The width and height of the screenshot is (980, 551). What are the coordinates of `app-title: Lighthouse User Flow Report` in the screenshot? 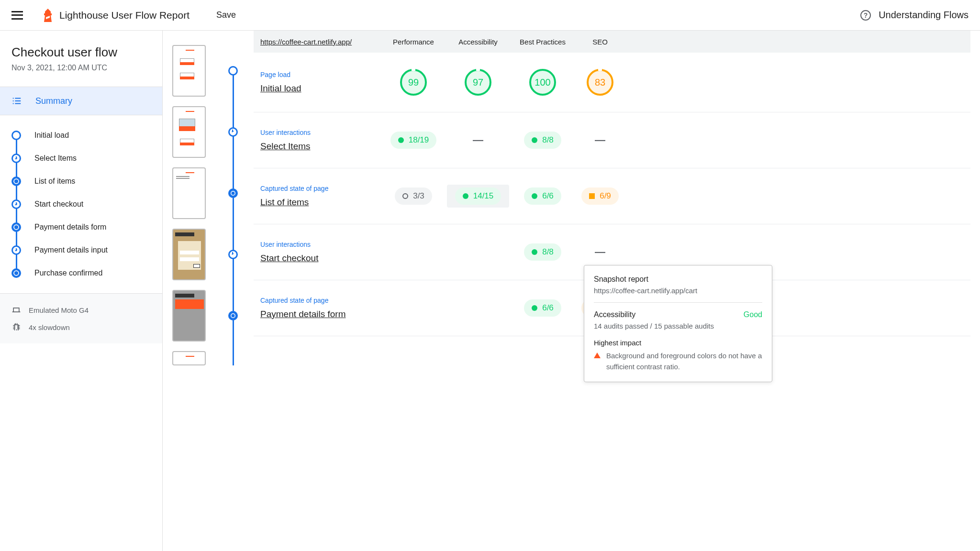 It's located at (124, 15).